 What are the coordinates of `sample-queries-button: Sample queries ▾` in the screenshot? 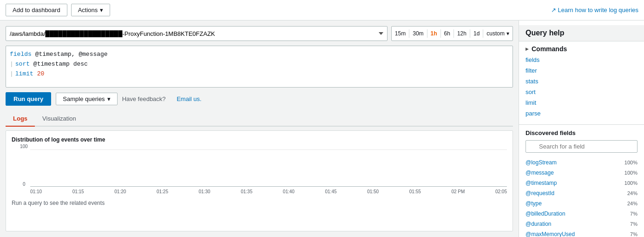 It's located at (86, 99).